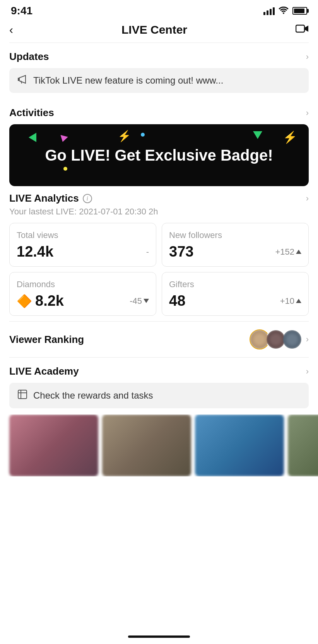 This screenshot has width=318, height=644. Describe the element at coordinates (22, 11) in the screenshot. I see `status-time: 9:41` at that location.